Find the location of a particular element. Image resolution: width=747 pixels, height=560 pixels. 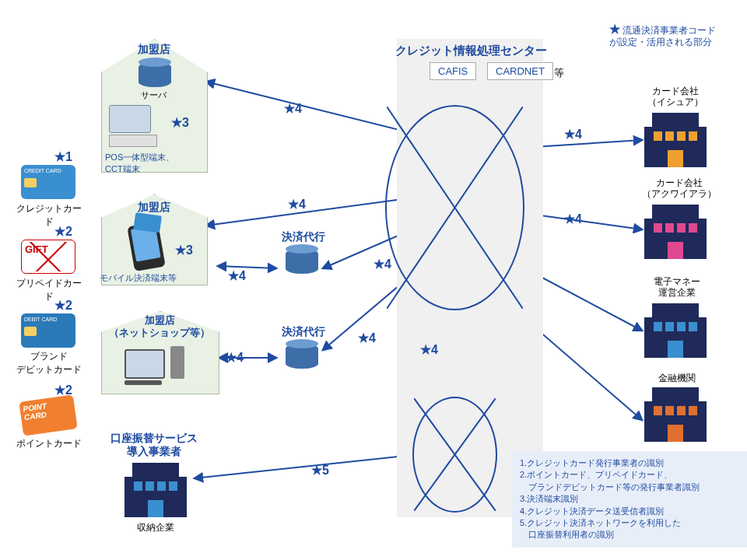

agent-2-db-icon is located at coordinates (302, 356).